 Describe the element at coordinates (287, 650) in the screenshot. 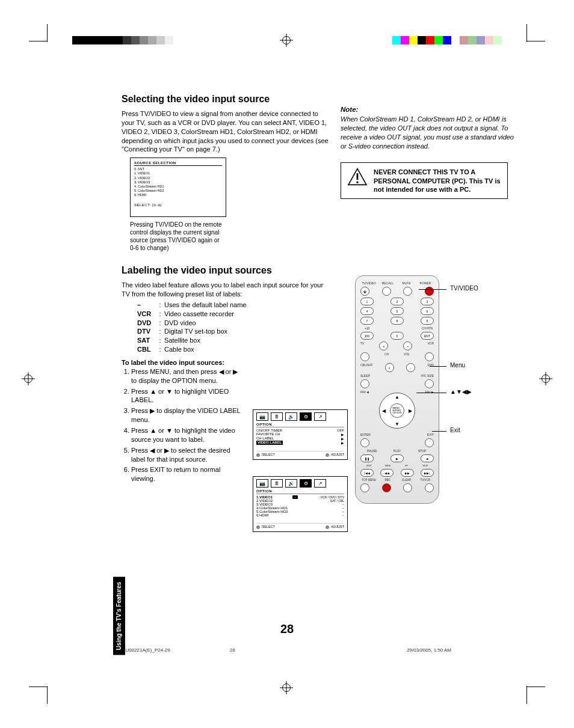

I see `footer: 3U00221A(E)_P24-29 28 29/03/2005, 1:50 A…` at that location.